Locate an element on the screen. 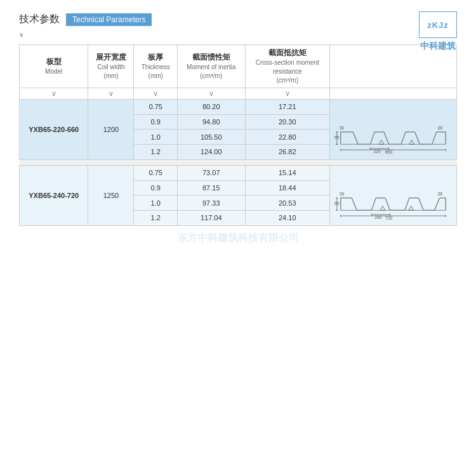 This screenshot has width=476, height=476. resistance-cell: 22.80 is located at coordinates (287, 137).